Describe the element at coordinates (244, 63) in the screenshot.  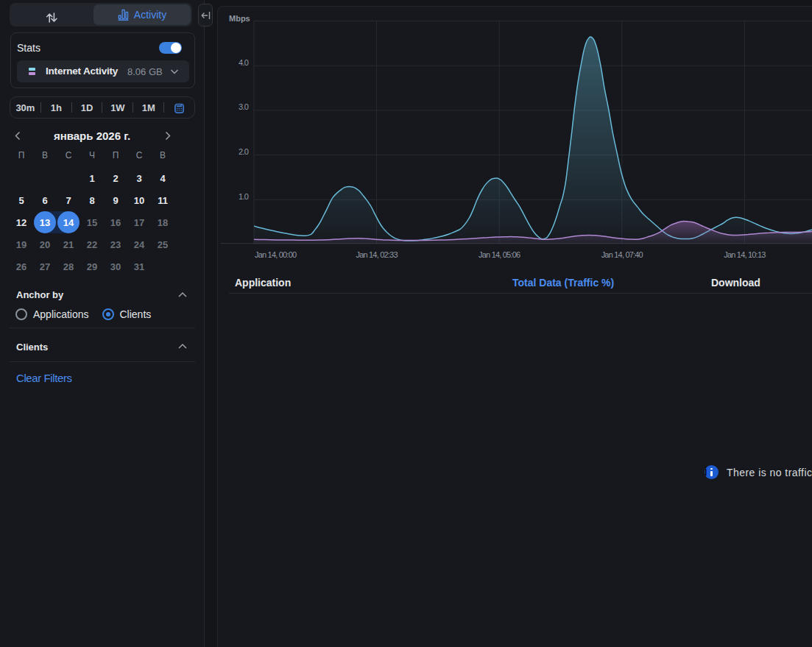
I see `svg-text: 4.0` at that location.